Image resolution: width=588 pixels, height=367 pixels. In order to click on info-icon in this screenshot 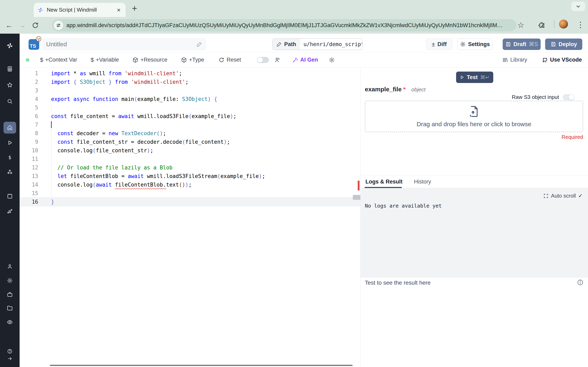, I will do `click(580, 283)`.